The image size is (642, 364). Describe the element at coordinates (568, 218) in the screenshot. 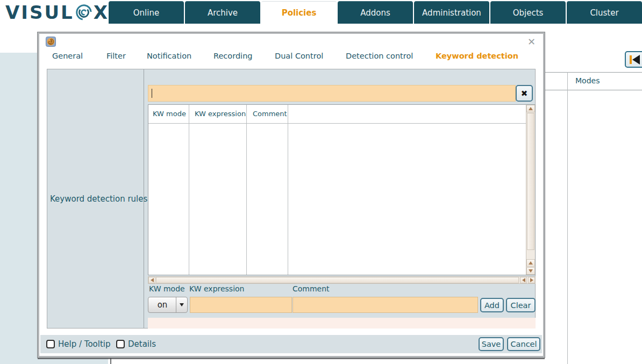

I see `background-table-column-divider` at that location.